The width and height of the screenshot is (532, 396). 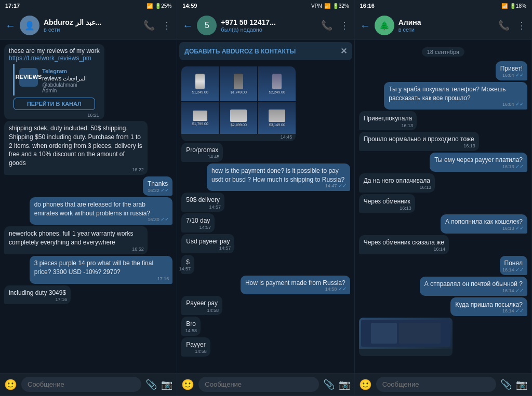 What do you see at coordinates (269, 25) in the screenshot?
I see `header-info-2: +971 50 12417... был(а) недавно` at bounding box center [269, 25].